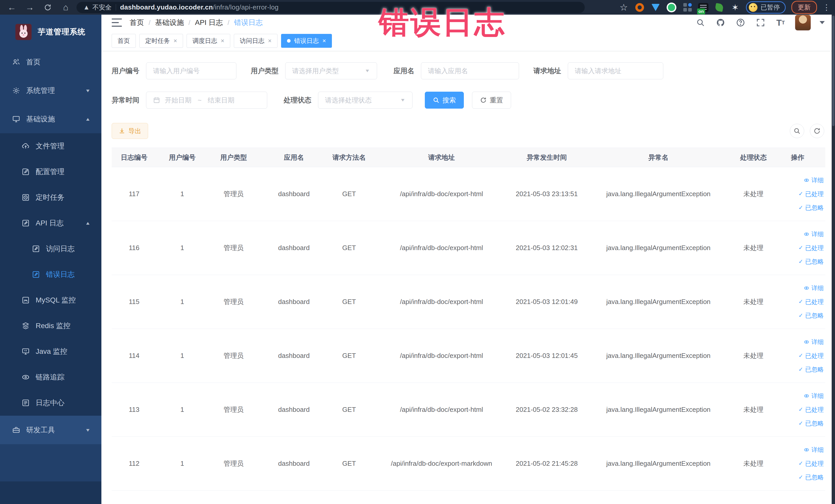  I want to click on extension-leaf-icon, so click(719, 7).